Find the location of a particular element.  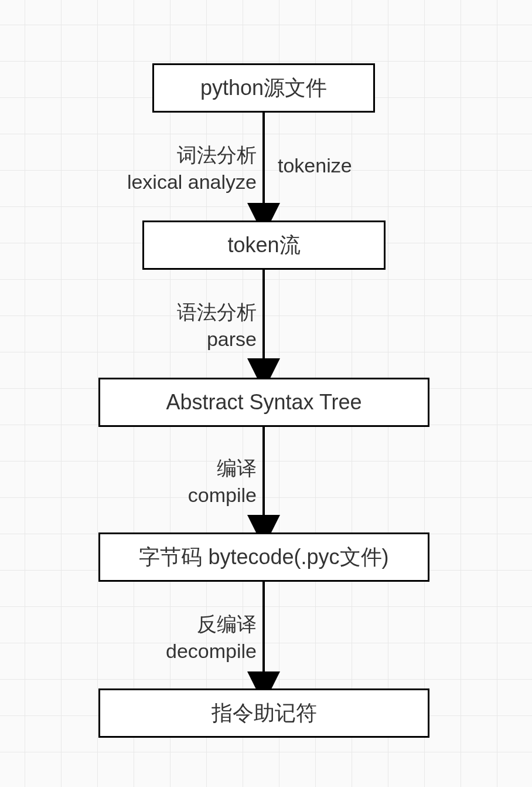

edge-label-lexical-left: 词法分析 lexical analyze is located at coordinates (172, 169).